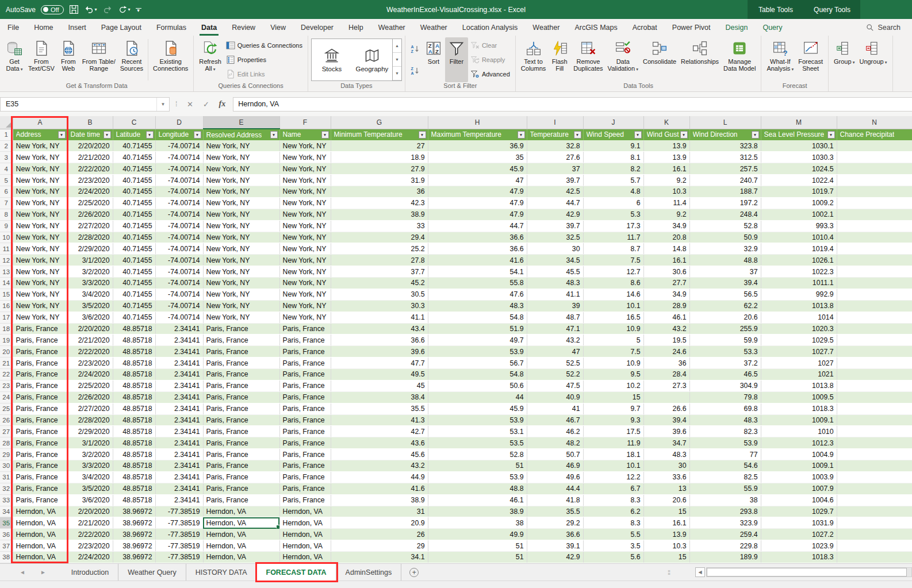 The width and height of the screenshot is (912, 588). What do you see at coordinates (799, 455) in the screenshot?
I see `cell: 1004.9` at bounding box center [799, 455].